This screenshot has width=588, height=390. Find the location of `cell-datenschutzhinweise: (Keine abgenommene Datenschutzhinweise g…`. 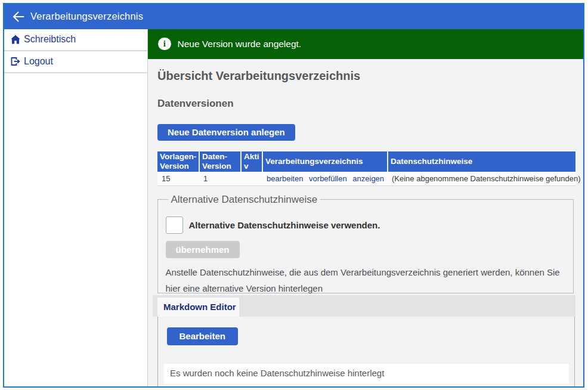

cell-datenschutzhinweise: (Keine abgenommene Datenschutzhinweise g… is located at coordinates (482, 179).